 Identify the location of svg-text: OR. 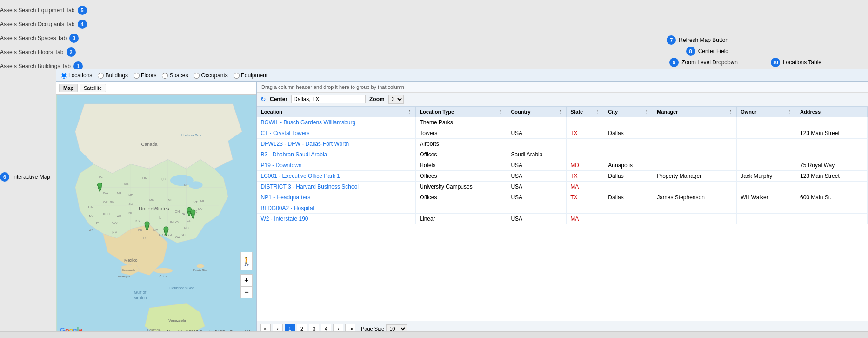
(105, 202).